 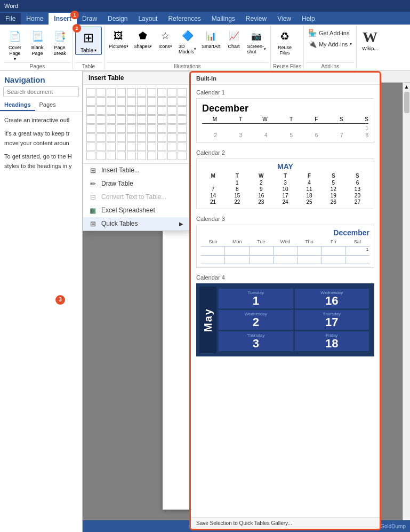 What do you see at coordinates (330, 44) in the screenshot?
I see `my-addins-button: 🔌 My Add-ins ▾` at bounding box center [330, 44].